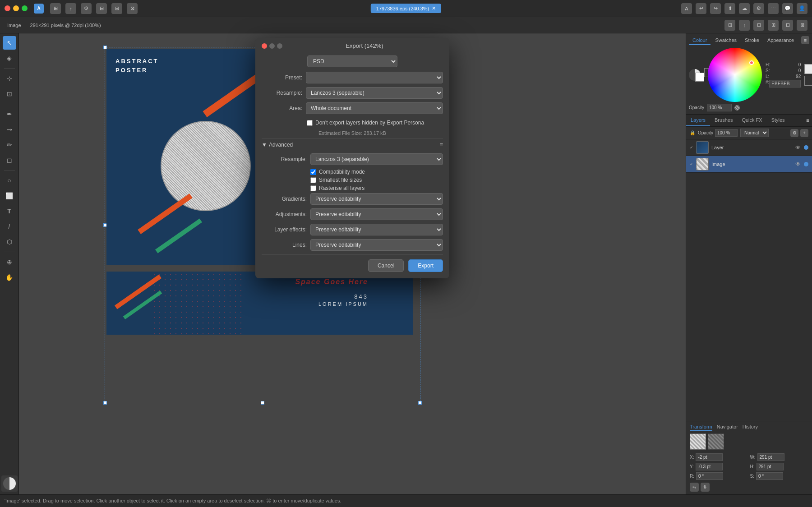 This screenshot has height=507, width=812. What do you see at coordinates (117, 9) in the screenshot?
I see `snap-icon: ⊞` at bounding box center [117, 9].